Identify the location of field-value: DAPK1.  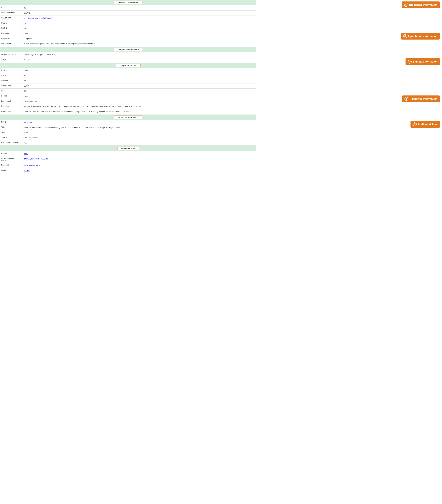
(140, 13).